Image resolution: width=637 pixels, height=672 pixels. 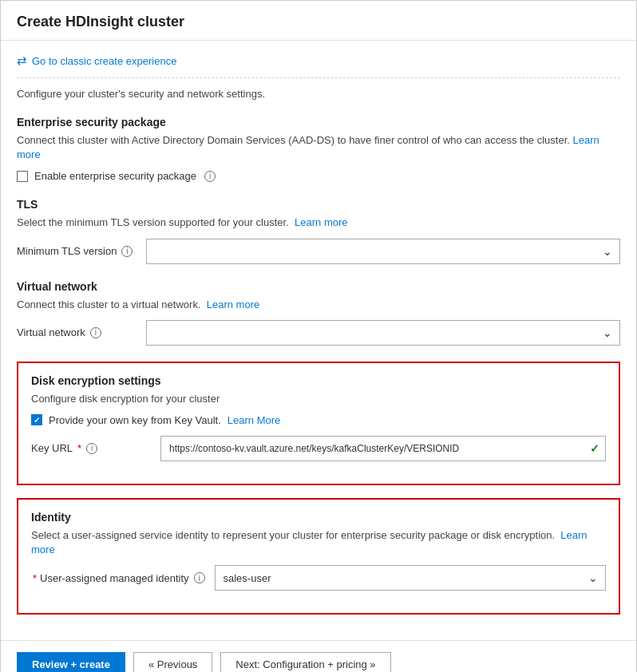 What do you see at coordinates (305, 662) in the screenshot?
I see `next-button: Next: Configuration + pricing »` at bounding box center [305, 662].